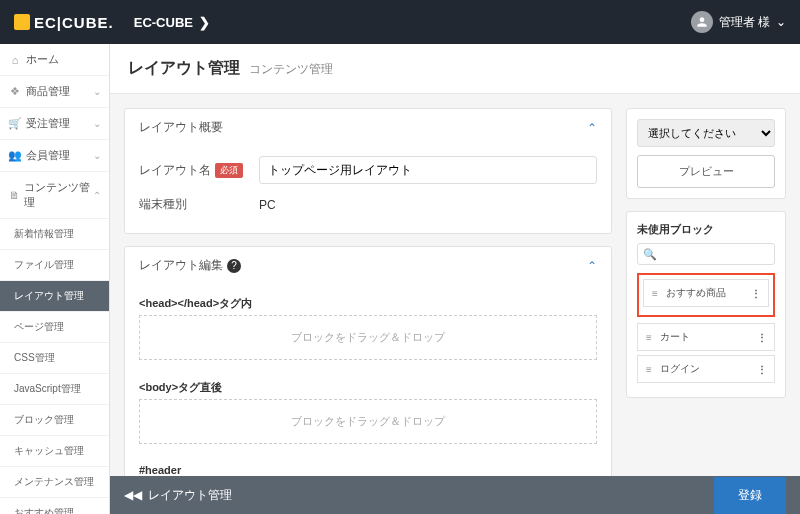 This screenshot has height=514, width=800. What do you see at coordinates (133, 495) in the screenshot?
I see `back-icon: ◀◀` at bounding box center [133, 495].